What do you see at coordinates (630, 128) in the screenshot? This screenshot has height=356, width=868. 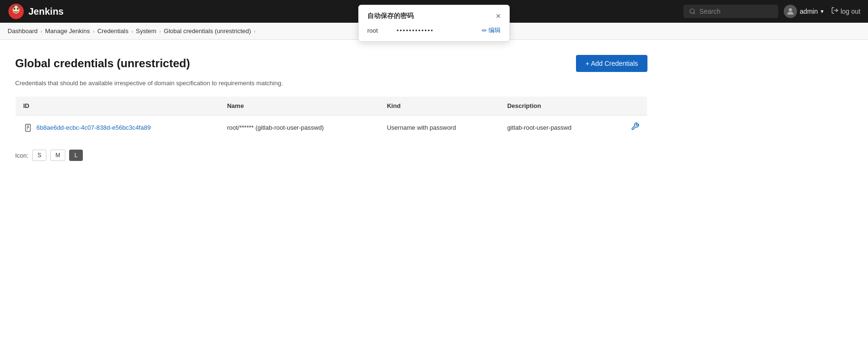 I see `row-actions-cell` at bounding box center [630, 128].